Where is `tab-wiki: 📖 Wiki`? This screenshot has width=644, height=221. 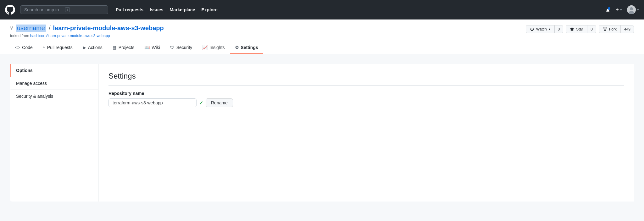
tab-wiki: 📖 Wiki is located at coordinates (152, 48).